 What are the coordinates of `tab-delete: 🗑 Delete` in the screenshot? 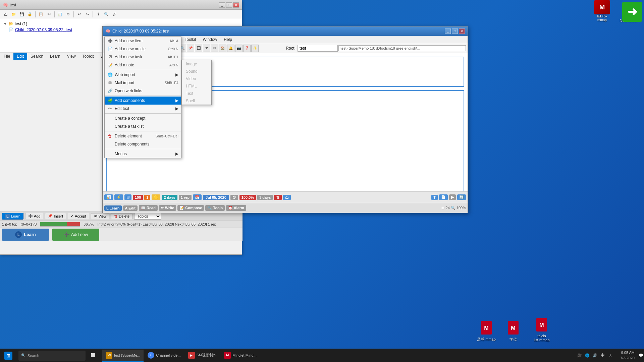 It's located at (122, 216).